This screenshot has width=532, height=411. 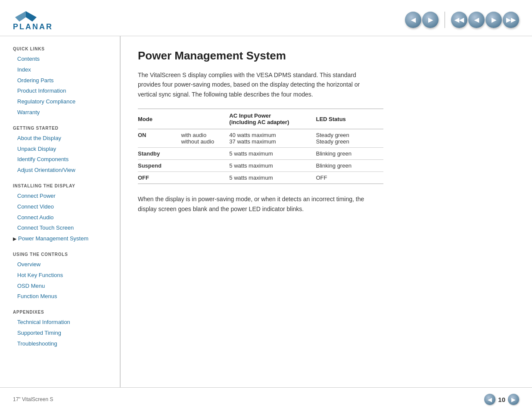 I want to click on footer-prev-button: ◀, so click(x=490, y=399).